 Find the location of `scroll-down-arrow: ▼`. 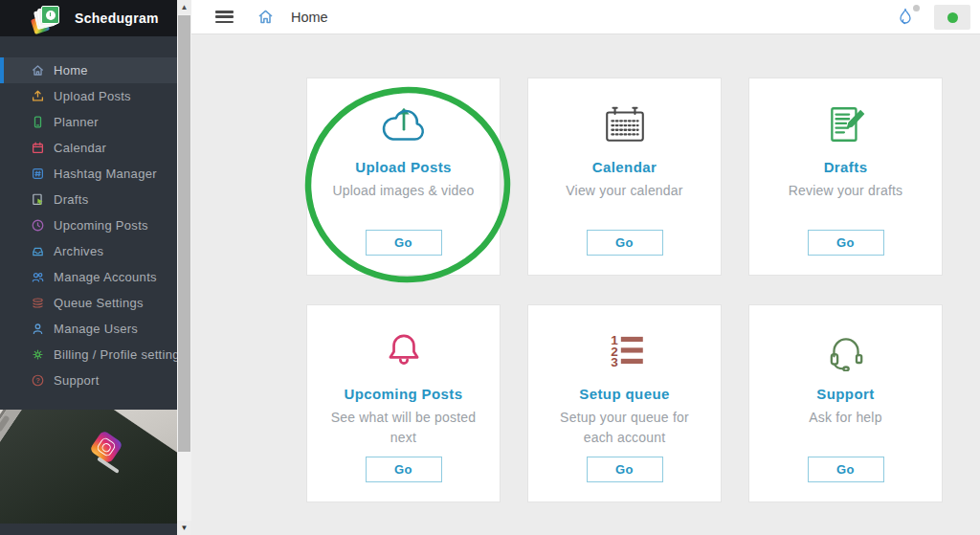

scroll-down-arrow: ▼ is located at coordinates (184, 528).